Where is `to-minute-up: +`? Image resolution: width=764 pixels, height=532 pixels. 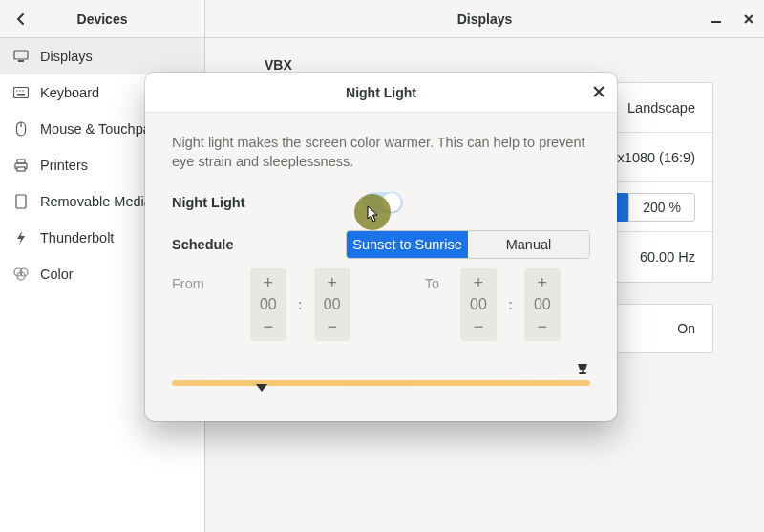
to-minute-up: + is located at coordinates (542, 283).